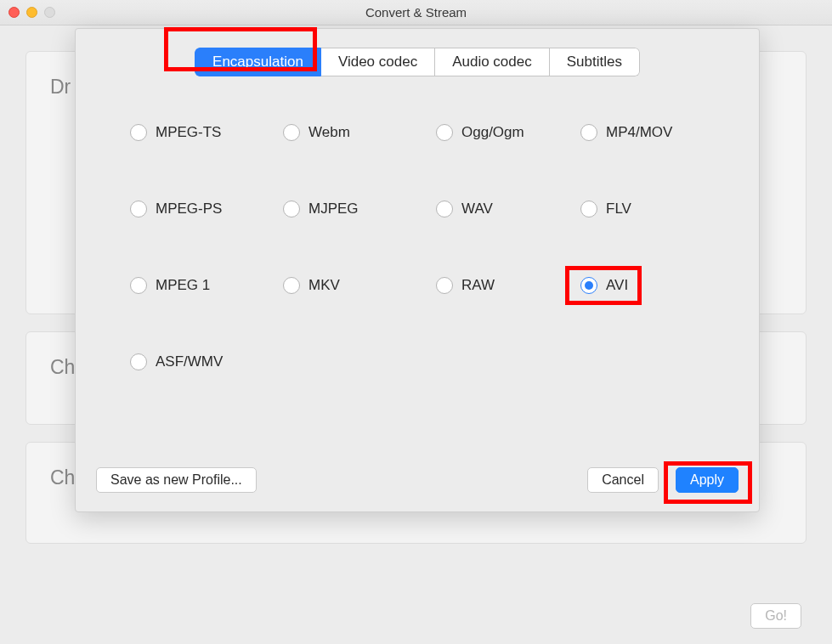 The height and width of the screenshot is (644, 832). What do you see at coordinates (258, 62) in the screenshot?
I see `tab-encapsulation: Encapsulation` at bounding box center [258, 62].